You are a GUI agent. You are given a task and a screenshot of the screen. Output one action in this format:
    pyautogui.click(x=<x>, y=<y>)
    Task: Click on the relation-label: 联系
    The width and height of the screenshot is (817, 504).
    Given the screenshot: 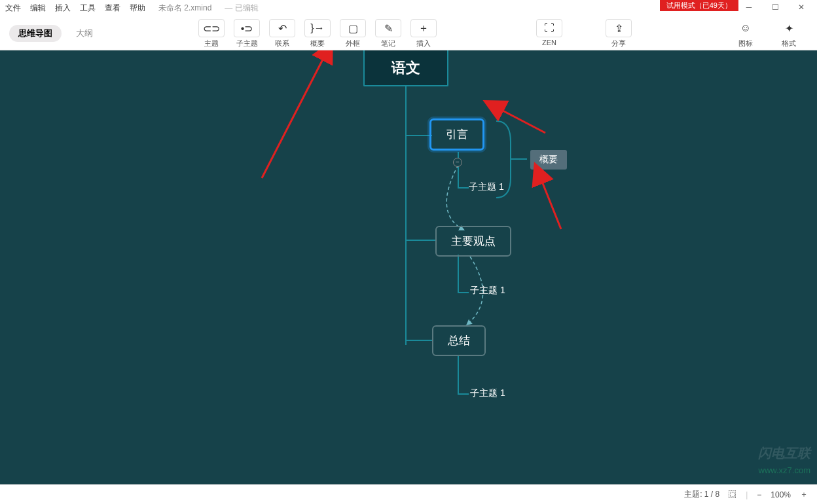 What is the action you would take?
    pyautogui.click(x=282, y=43)
    